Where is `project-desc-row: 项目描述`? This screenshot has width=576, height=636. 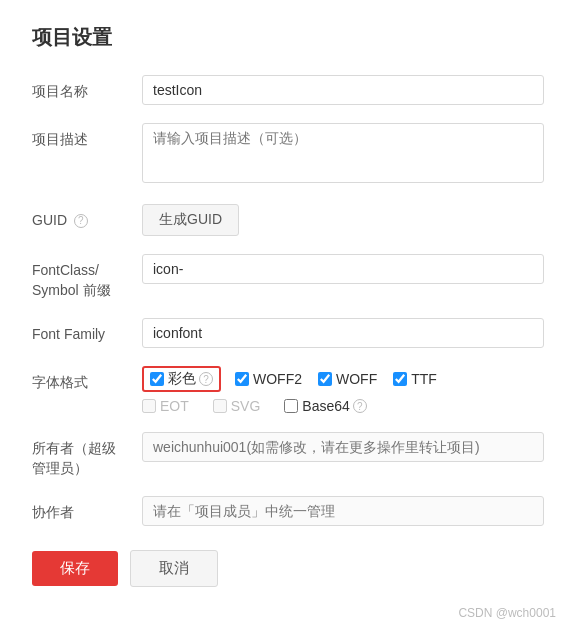
project-desc-row: 项目描述 is located at coordinates (288, 154).